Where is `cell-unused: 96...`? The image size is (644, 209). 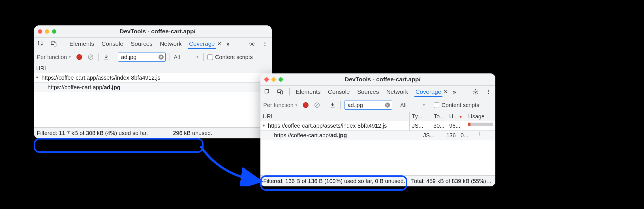
cell-unused: 96... is located at coordinates (456, 126).